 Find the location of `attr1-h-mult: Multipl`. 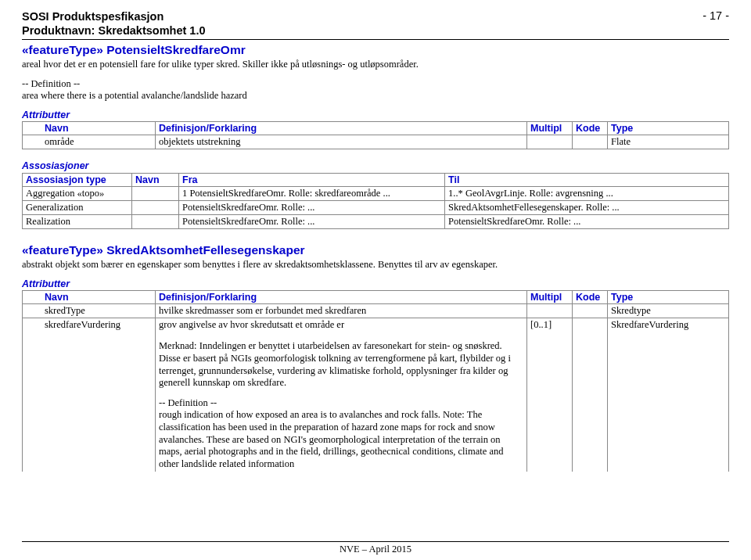

attr1-h-mult: Multipl is located at coordinates (550, 128).